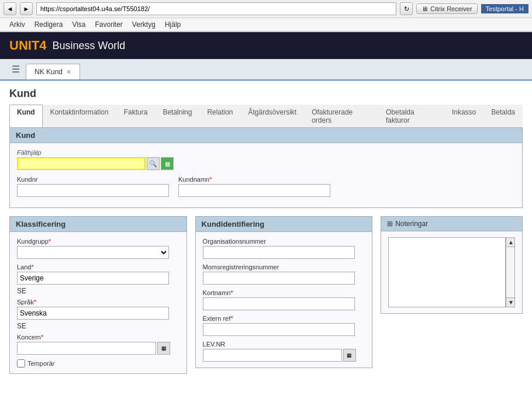 This screenshot has width=532, height=402. I want to click on tab-close-icon: ✕, so click(69, 72).